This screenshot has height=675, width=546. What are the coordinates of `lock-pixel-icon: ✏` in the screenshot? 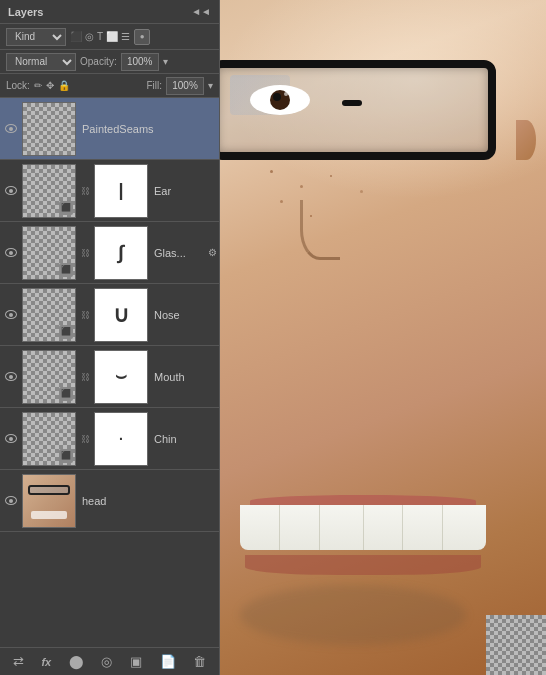 It's located at (38, 86).